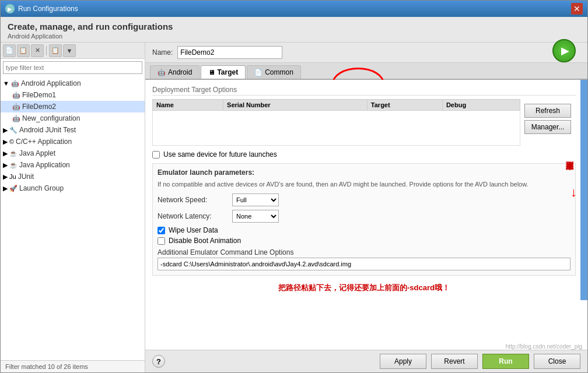  I want to click on cmd-input, so click(364, 264).